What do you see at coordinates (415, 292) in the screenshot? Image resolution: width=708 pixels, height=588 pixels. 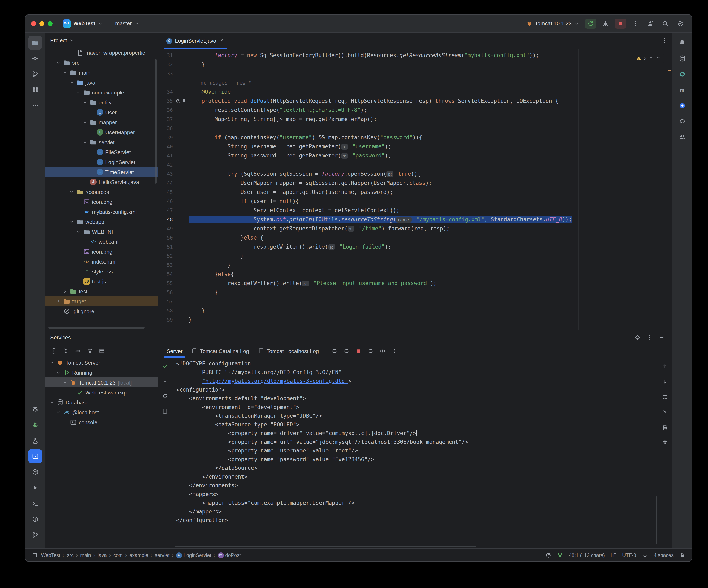 I see `code-line: 56 }` at bounding box center [415, 292].